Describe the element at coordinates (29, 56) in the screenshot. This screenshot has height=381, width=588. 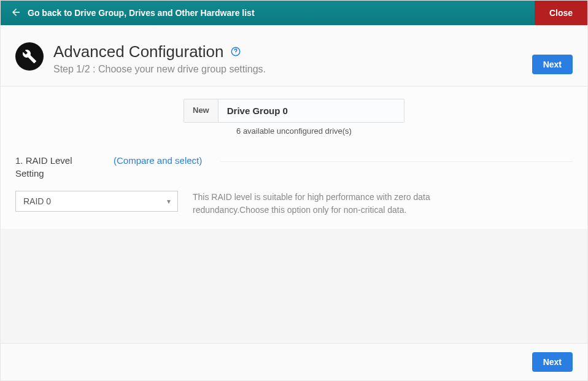
I see `wrench-icon` at that location.